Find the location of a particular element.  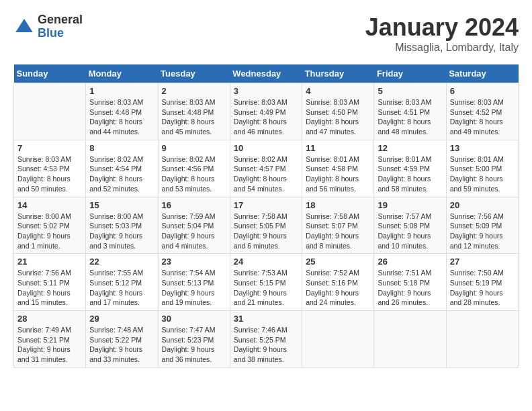

day-number: 8 is located at coordinates (122, 148).